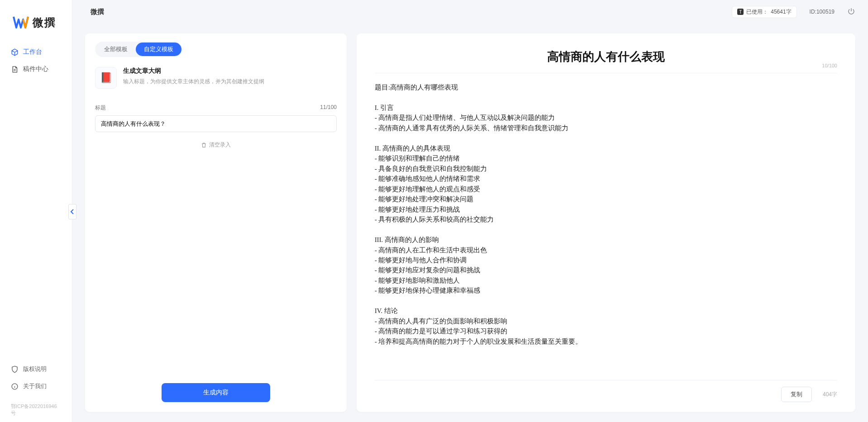  What do you see at coordinates (72, 212) in the screenshot?
I see `sidebar-collapse-handle` at bounding box center [72, 212].